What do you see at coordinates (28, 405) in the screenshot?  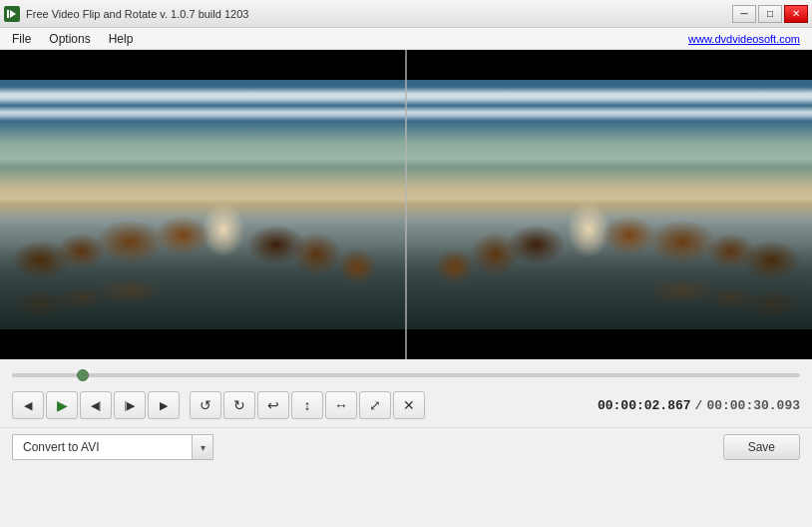 I see `rewind-button: ◀` at bounding box center [28, 405].